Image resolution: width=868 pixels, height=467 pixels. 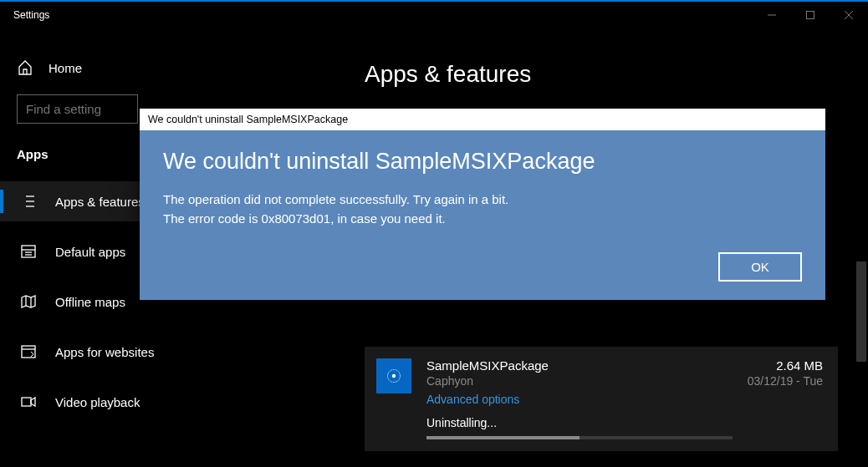 I want to click on nav-item-label: Apps & features, so click(x=100, y=202).